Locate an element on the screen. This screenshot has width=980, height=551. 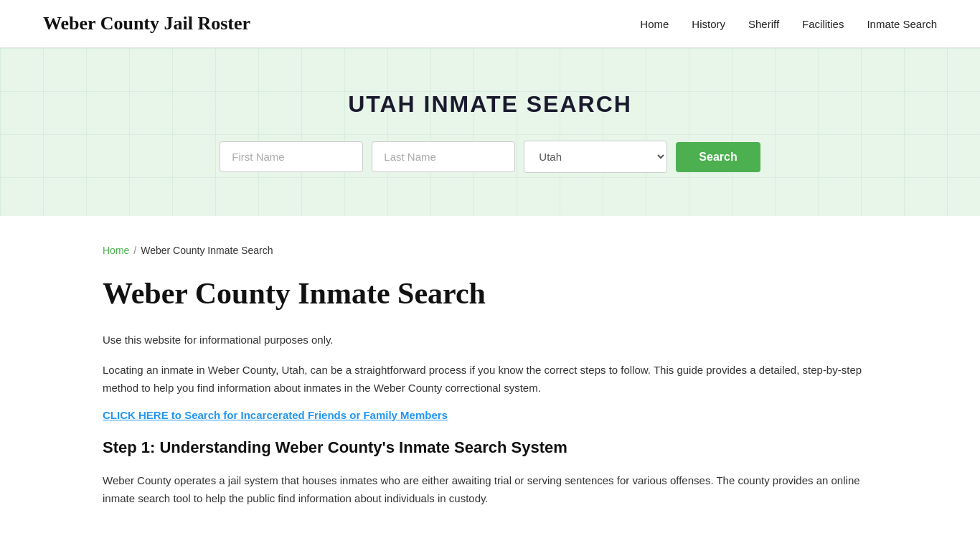
nav-inmate-search: Inmate Search is located at coordinates (902, 24).